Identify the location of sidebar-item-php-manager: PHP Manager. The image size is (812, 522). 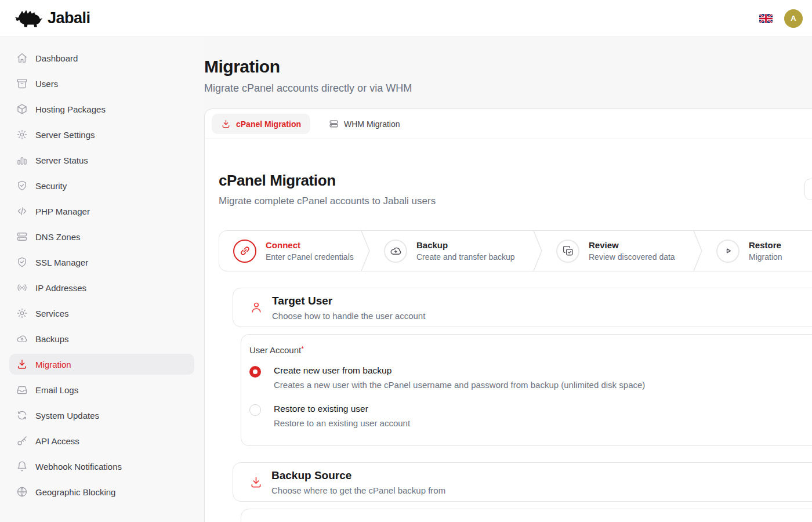
(102, 211).